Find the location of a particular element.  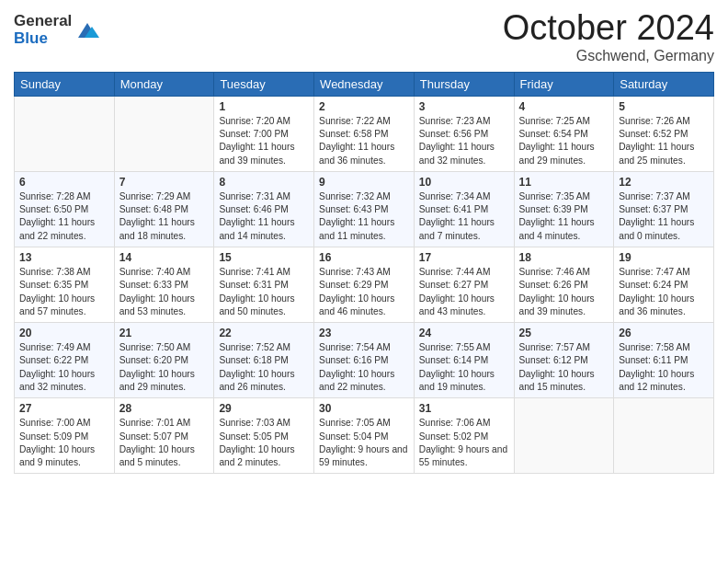

calendar-cell: 22Sunrise: 7:52 AM Sunset: 6:18 PM Dayli… is located at coordinates (265, 361).